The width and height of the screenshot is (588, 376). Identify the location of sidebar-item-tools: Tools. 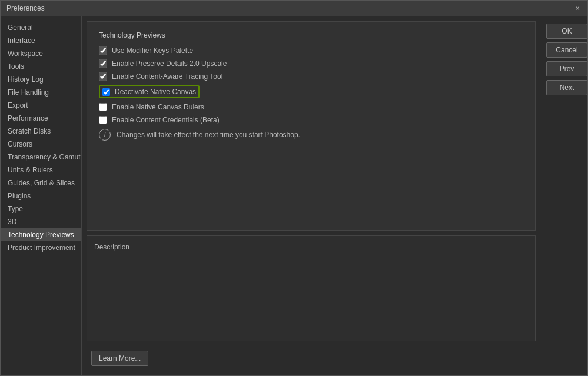
(41, 66).